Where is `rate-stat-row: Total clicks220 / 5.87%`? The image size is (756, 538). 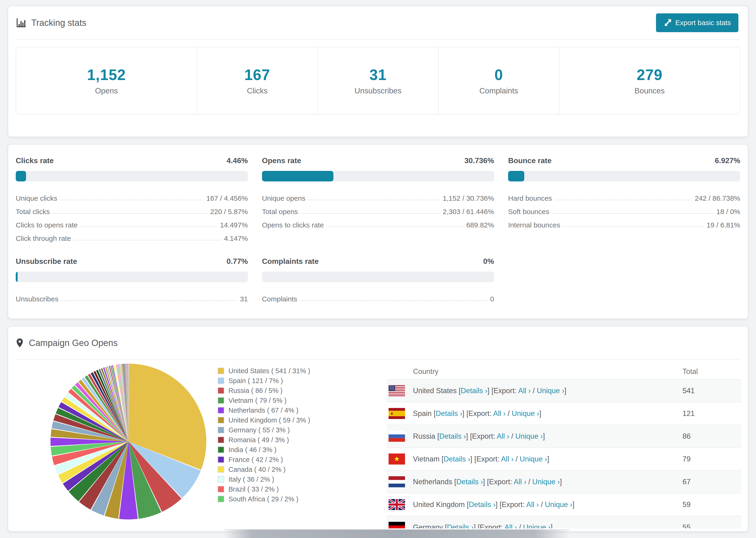
rate-stat-row: Total clicks220 / 5.87% is located at coordinates (132, 209).